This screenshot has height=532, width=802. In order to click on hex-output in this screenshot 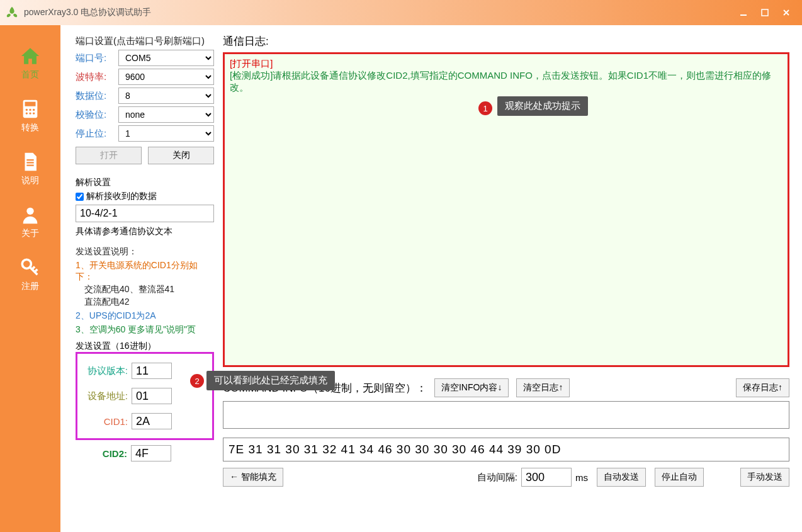, I will do `click(506, 450)`.